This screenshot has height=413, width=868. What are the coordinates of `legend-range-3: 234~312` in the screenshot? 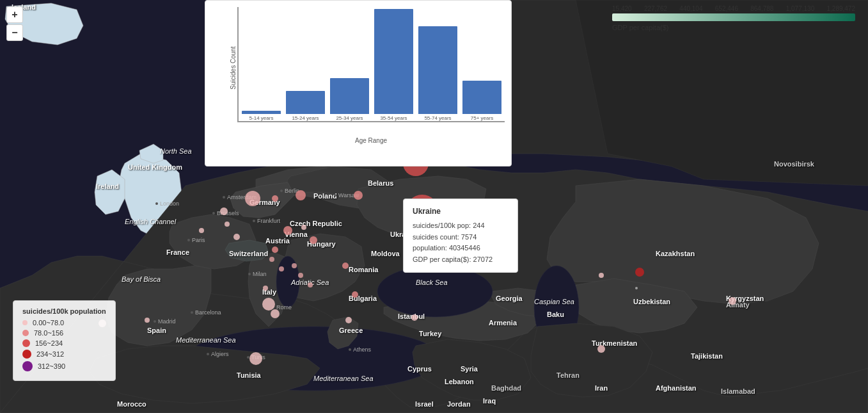 It's located at (50, 354).